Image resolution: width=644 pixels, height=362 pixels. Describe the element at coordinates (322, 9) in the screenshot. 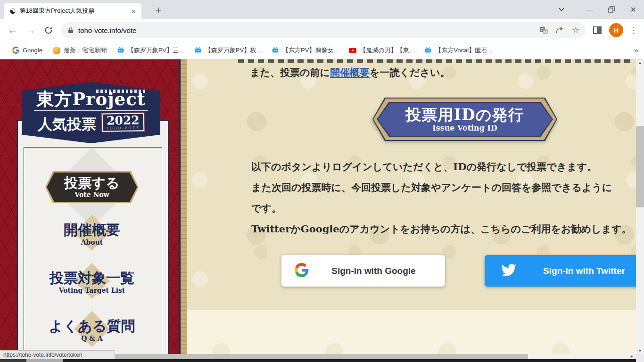

I see `browser-titlebar: ☯ 第18回東方Project人気投票 × + — ×` at that location.